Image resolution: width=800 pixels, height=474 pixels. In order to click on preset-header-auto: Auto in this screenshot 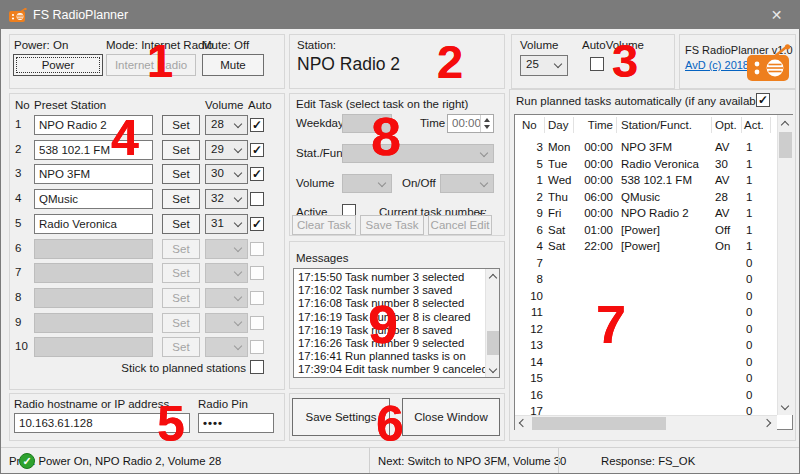, I will do `click(260, 105)`.